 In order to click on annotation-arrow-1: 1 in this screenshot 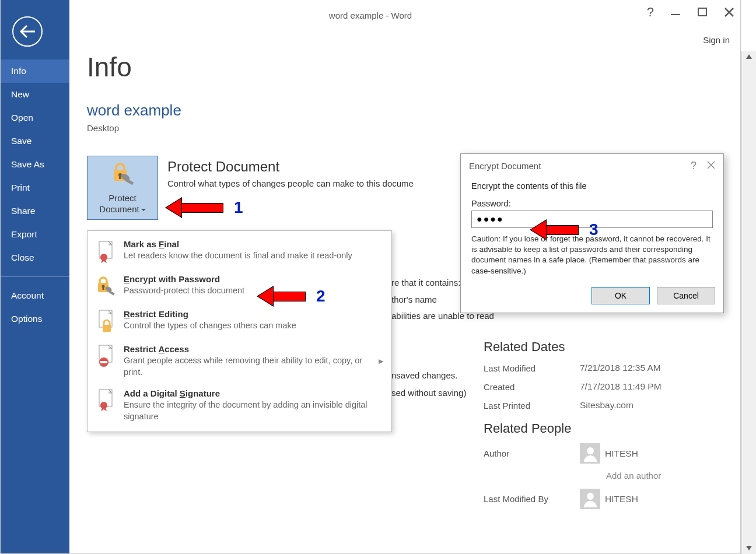, I will do `click(205, 208)`.